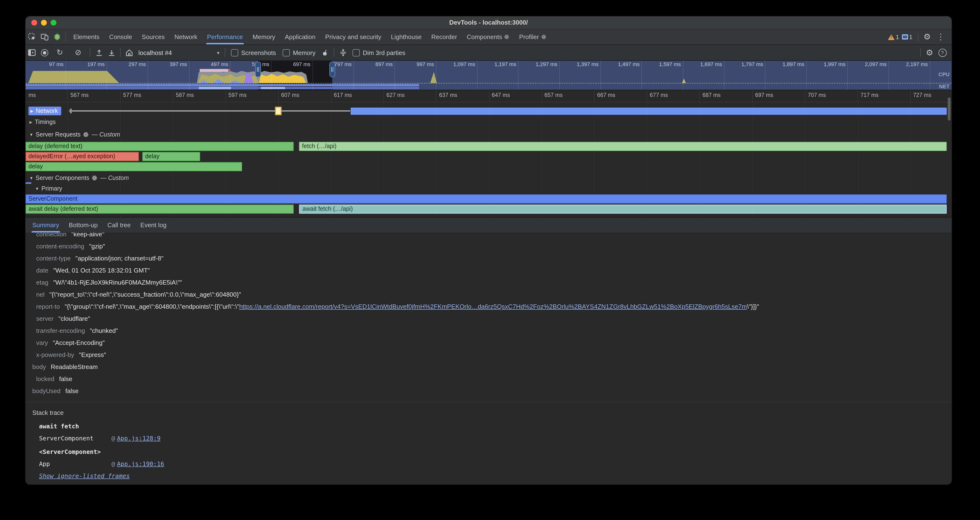 This screenshot has height=520, width=980. What do you see at coordinates (79, 178) in the screenshot?
I see `server-components-track-header: ▼ Server Components — Custom` at bounding box center [79, 178].